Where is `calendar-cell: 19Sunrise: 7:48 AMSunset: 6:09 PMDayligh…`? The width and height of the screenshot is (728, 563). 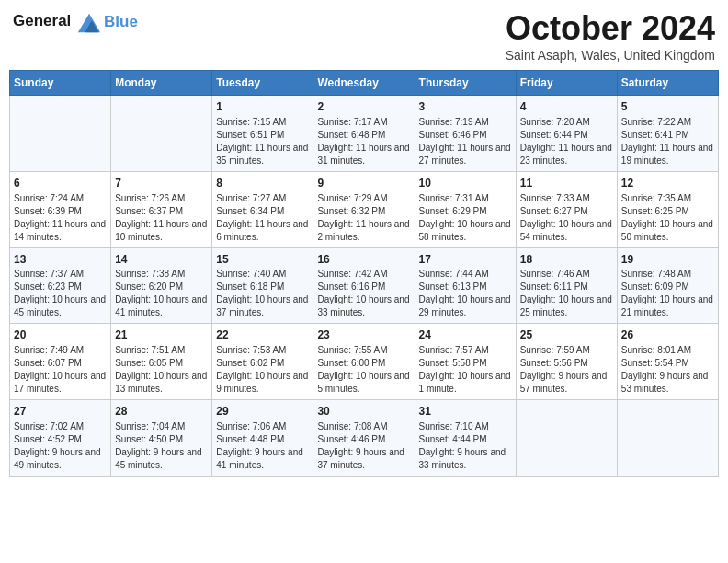 calendar-cell: 19Sunrise: 7:48 AMSunset: 6:09 PMDayligh… is located at coordinates (667, 285).